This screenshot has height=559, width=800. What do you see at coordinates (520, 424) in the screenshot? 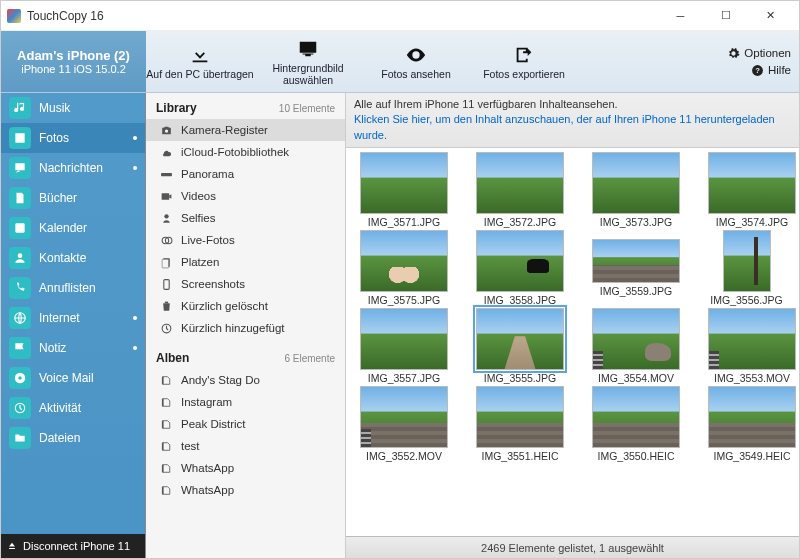
I see `photo-thumbnail: IMG_3551.HEIC` at bounding box center [520, 424].